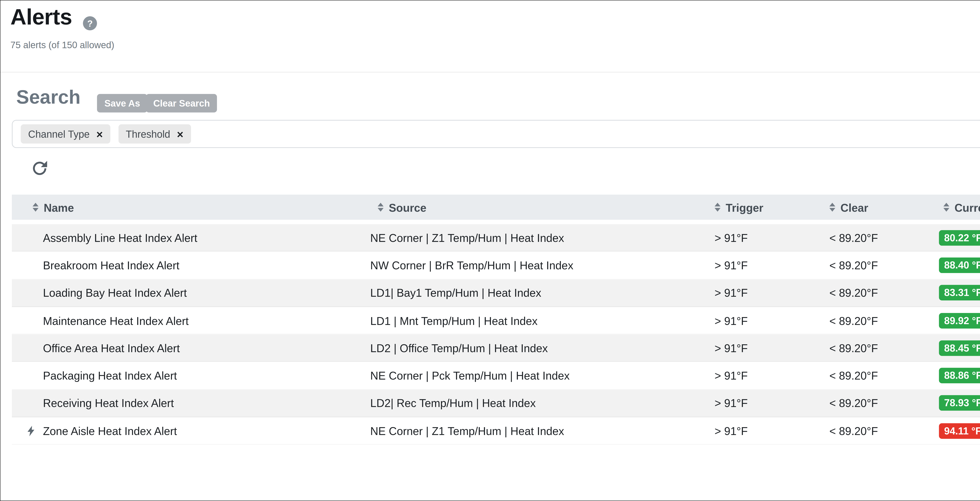 This screenshot has width=980, height=501. I want to click on alert-source: LD2| Rec Temp/Hum | Heat Index, so click(542, 403).